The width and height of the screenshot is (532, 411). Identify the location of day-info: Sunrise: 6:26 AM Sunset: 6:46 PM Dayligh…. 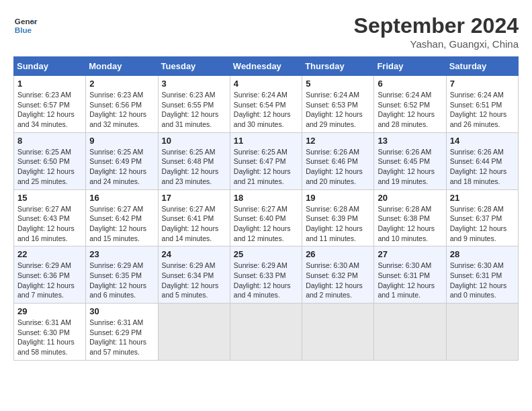
(338, 167).